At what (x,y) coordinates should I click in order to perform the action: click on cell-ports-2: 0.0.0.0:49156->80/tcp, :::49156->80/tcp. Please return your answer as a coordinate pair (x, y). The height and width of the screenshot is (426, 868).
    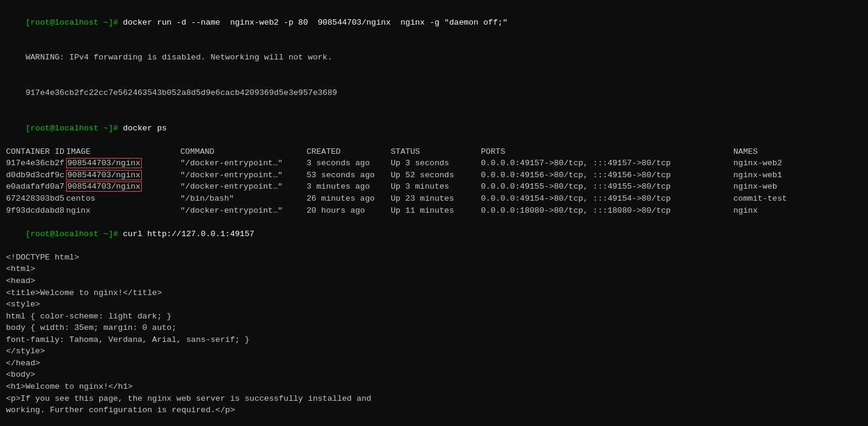
    Looking at the image, I should click on (607, 175).